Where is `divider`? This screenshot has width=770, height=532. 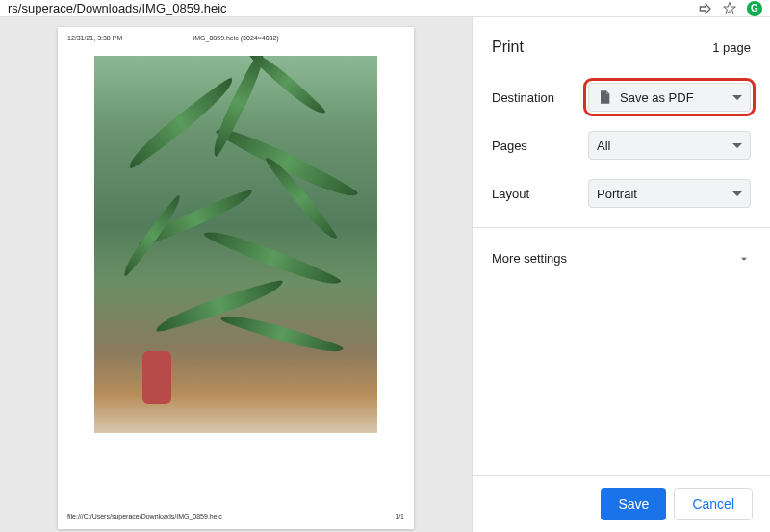
divider is located at coordinates (622, 227).